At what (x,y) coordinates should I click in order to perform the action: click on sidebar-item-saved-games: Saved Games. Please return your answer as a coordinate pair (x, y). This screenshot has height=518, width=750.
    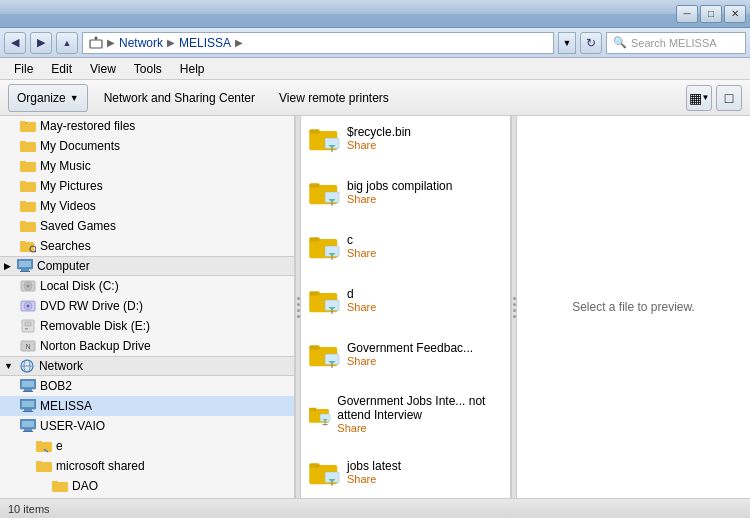
    Looking at the image, I should click on (147, 226).